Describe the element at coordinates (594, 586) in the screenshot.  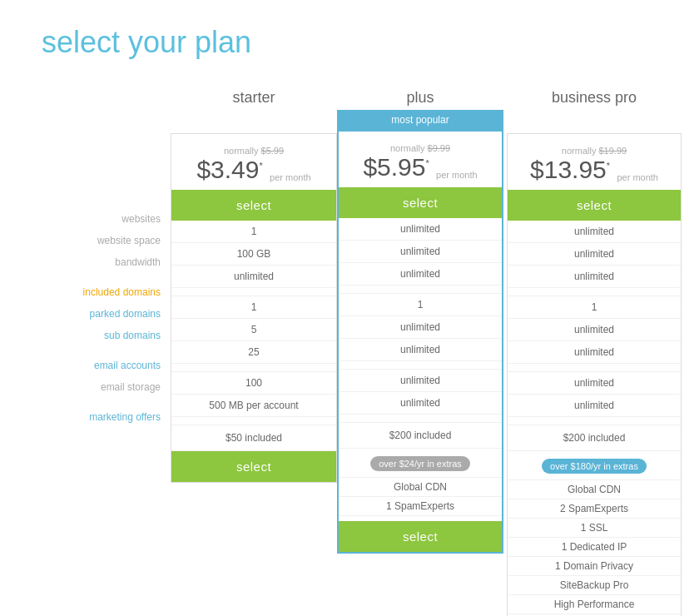
I see `bp-extra-6: SiteBackup Pro` at that location.